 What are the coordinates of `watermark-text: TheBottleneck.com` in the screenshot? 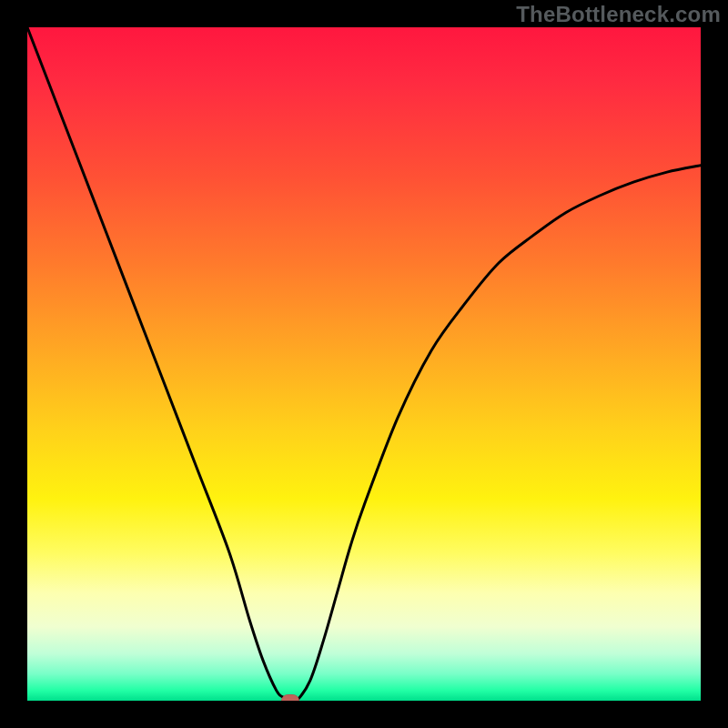 It's located at (619, 15).